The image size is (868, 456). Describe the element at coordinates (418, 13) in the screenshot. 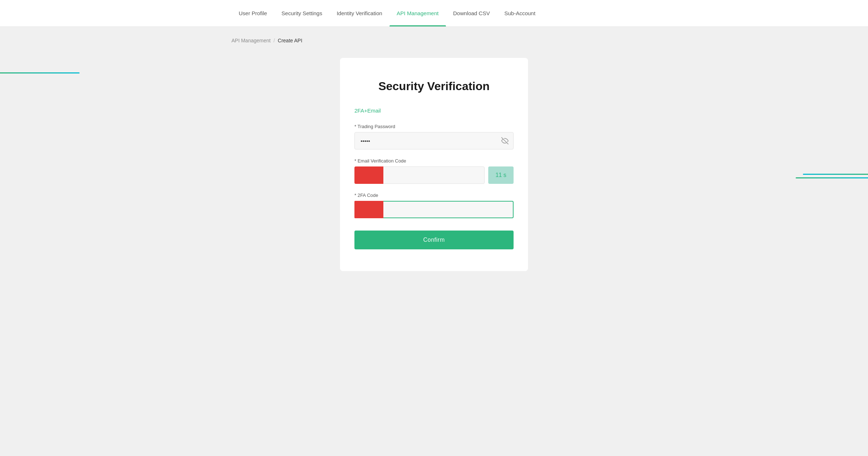

I see `nav-item-api-management: API Management` at that location.